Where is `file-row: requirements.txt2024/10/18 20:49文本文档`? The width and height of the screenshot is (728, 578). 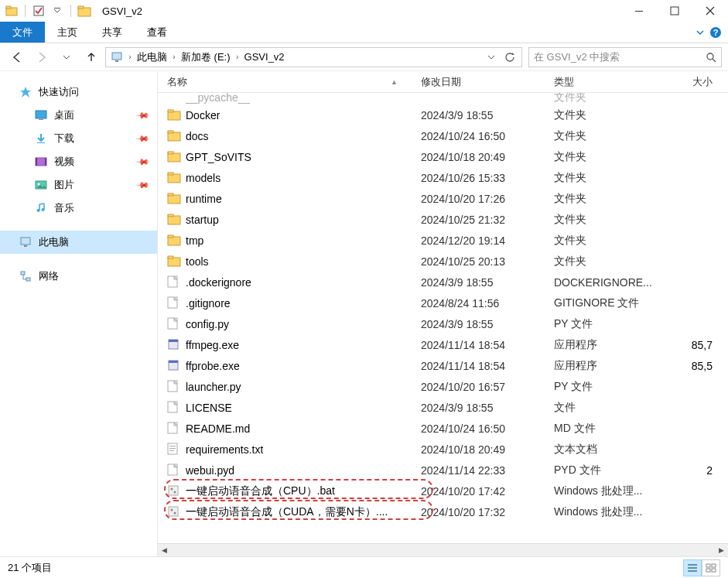
file-row: requirements.txt2024/10/18 20:49文本文档 is located at coordinates (443, 449).